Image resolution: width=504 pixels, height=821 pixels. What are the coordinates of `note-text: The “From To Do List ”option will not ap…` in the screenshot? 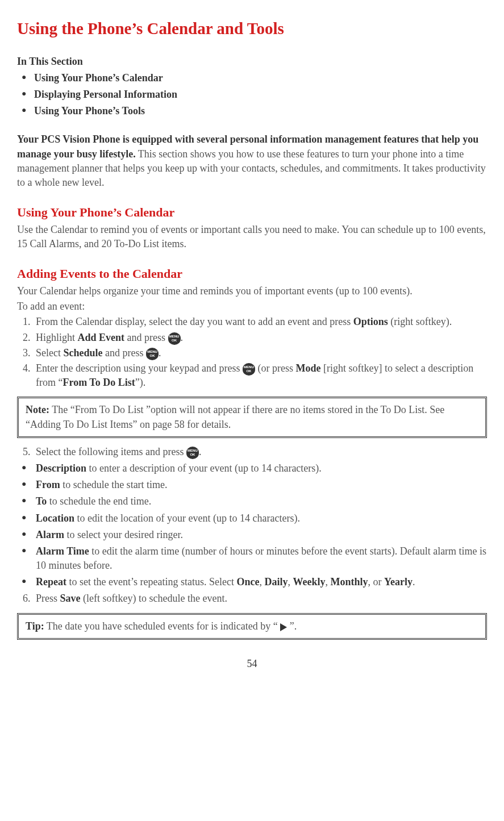 It's located at (235, 417).